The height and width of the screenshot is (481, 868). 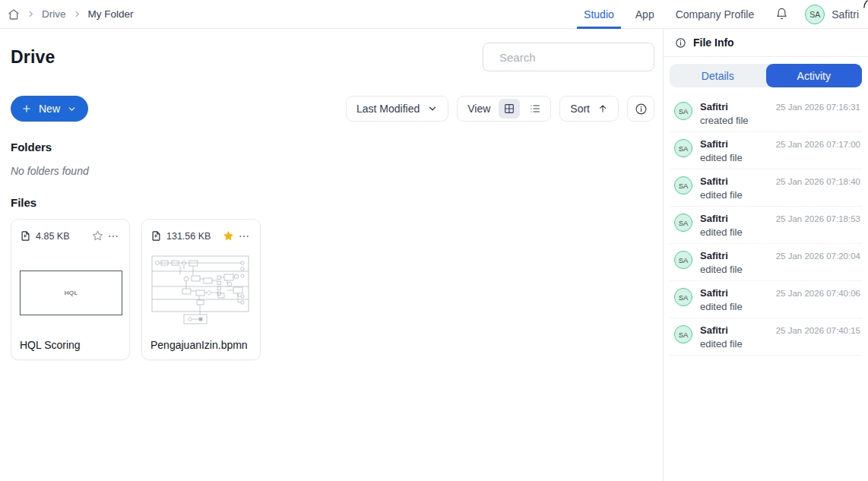 What do you see at coordinates (845, 14) in the screenshot?
I see `user-name: Safitri` at bounding box center [845, 14].